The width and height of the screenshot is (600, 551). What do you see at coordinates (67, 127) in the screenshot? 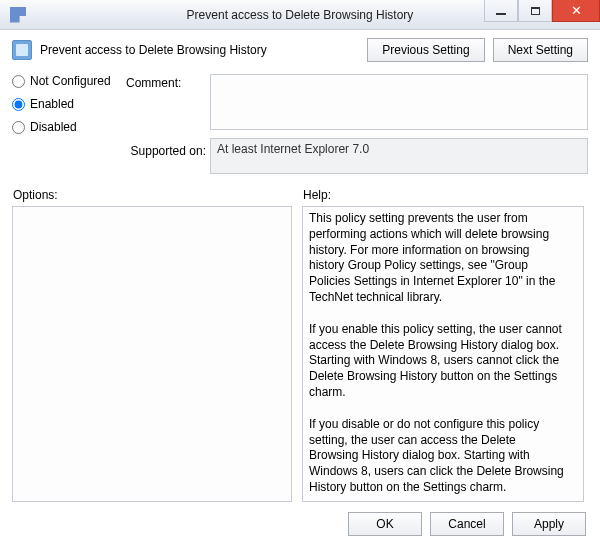
I see `radio-disabled: Disabled` at bounding box center [67, 127].